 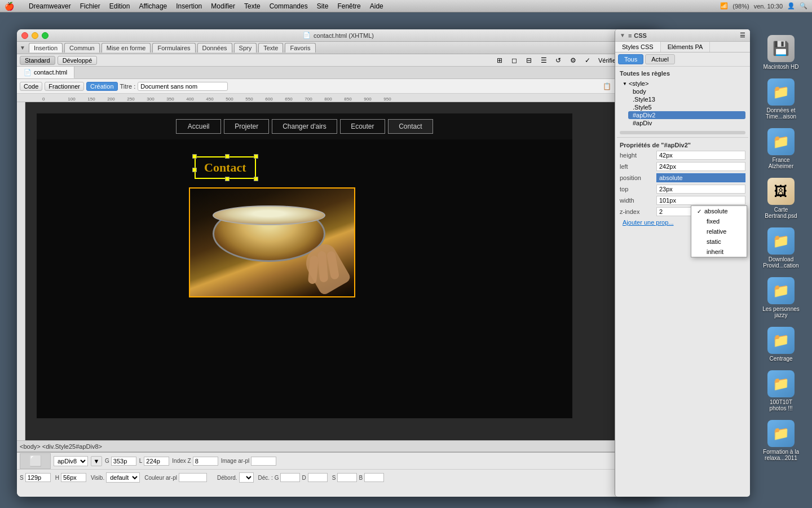 I want to click on css-rule-style13: .Style13, so click(x=687, y=99).